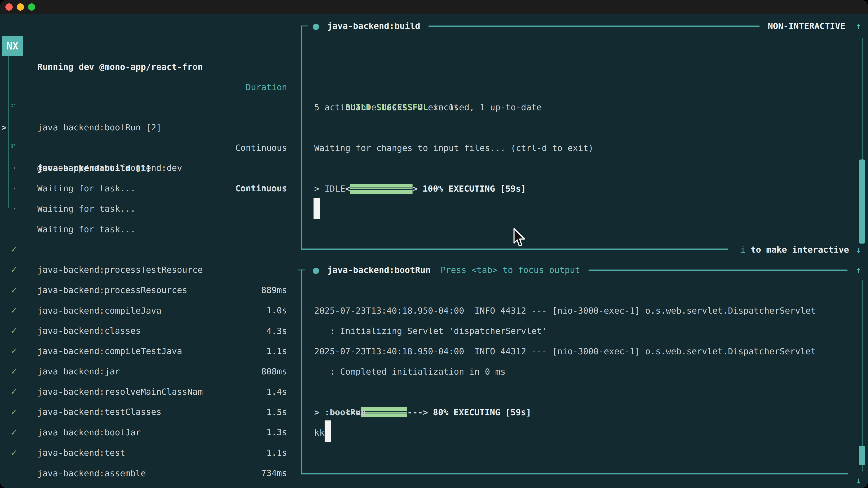  I want to click on completed-task-row: ✓ java-backend:bootJar 1.1s, so click(150, 392).